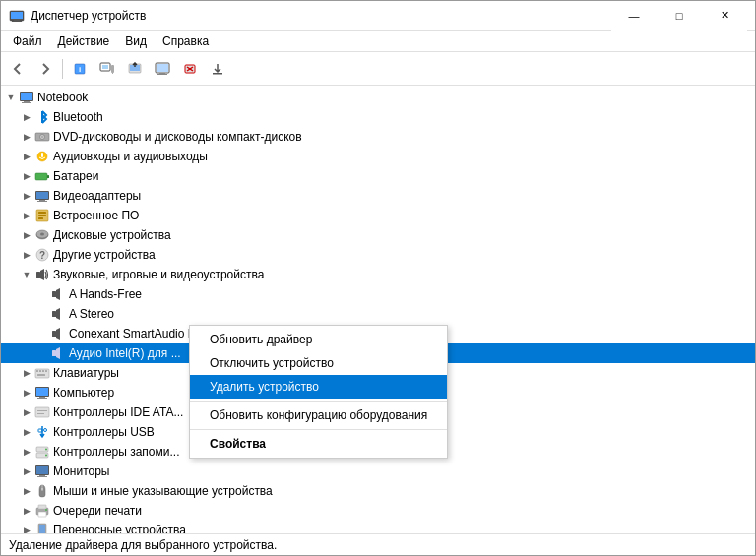  I want to click on expander-monitors: ▶, so click(27, 471).